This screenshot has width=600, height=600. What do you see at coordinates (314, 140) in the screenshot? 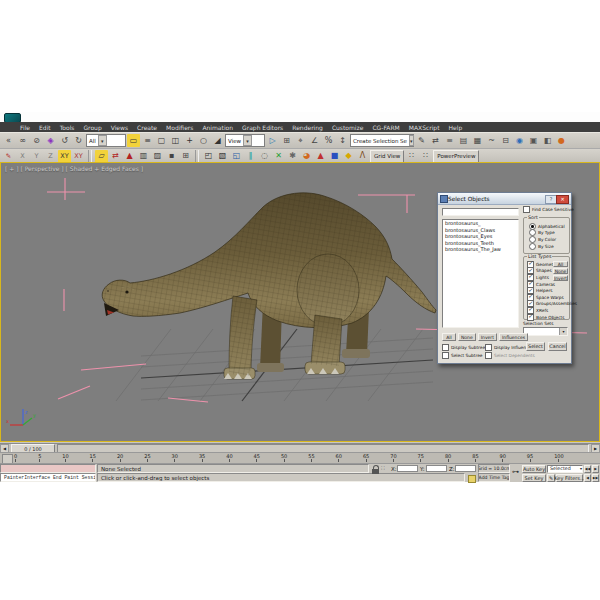
I see `angle-snap-icon: ∠` at bounding box center [314, 140].